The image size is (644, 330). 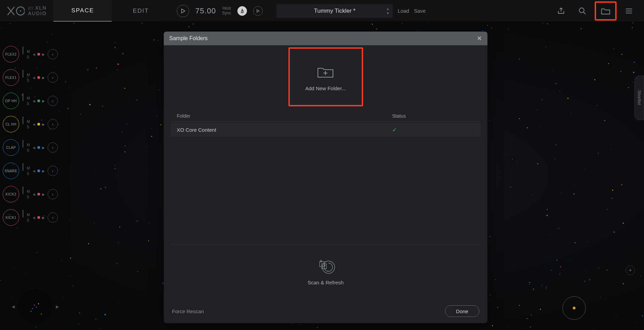 I want to click on channel-select: FLEX1, so click(x=11, y=78).